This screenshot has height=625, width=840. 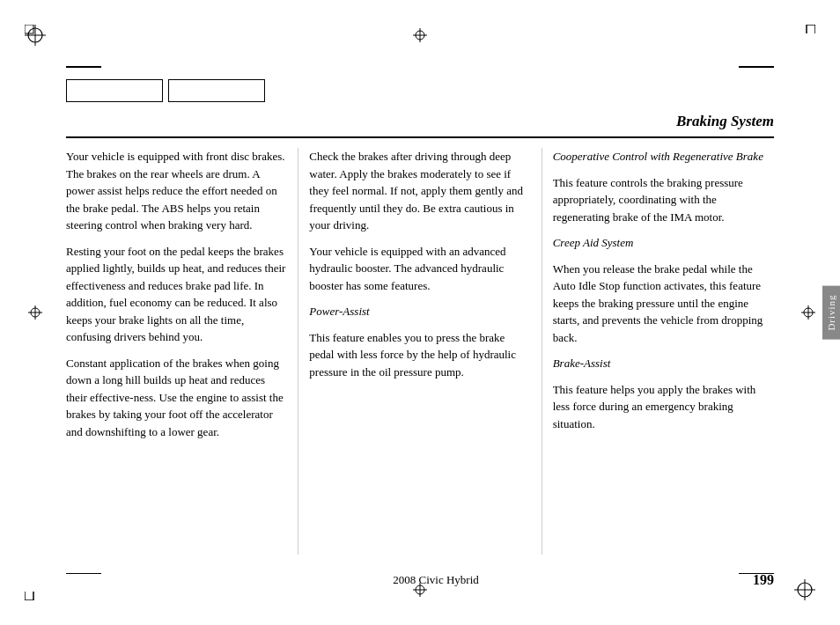 I want to click on col2-para1: Check the brakes after driving through d…, so click(x=419, y=191).